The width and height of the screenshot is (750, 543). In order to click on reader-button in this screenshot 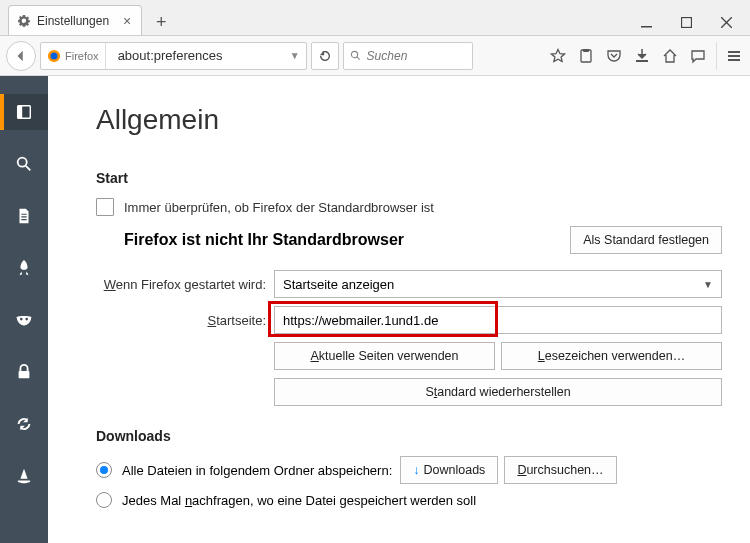, I will do `click(586, 56)`.